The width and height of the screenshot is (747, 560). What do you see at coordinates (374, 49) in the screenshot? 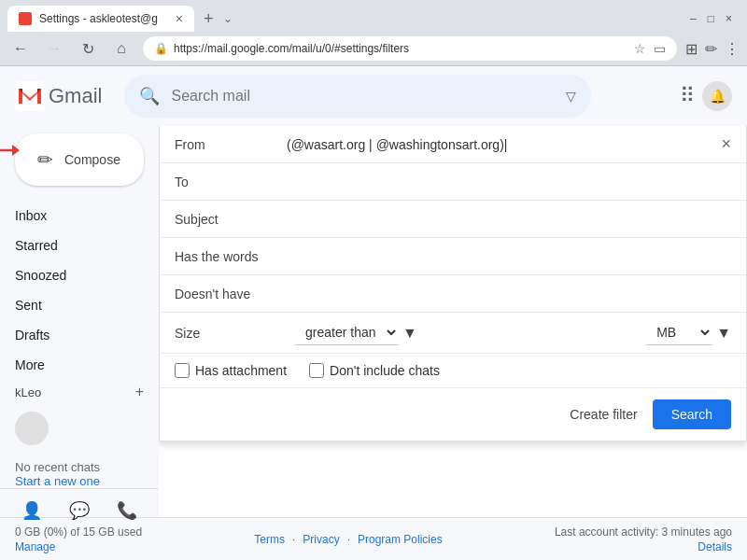
I see `address-bar-row: ← → ↻ ⌂ 🔒 https://mail.google.com/mail/u…` at bounding box center [374, 49].